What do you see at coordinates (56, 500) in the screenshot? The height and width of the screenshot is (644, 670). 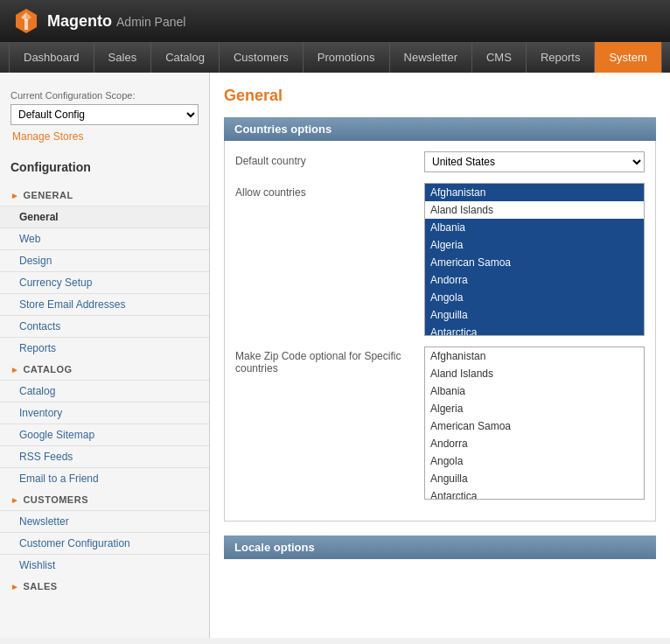 I see `sidebar-section-customers-label: CUSTOMERS` at bounding box center [56, 500].